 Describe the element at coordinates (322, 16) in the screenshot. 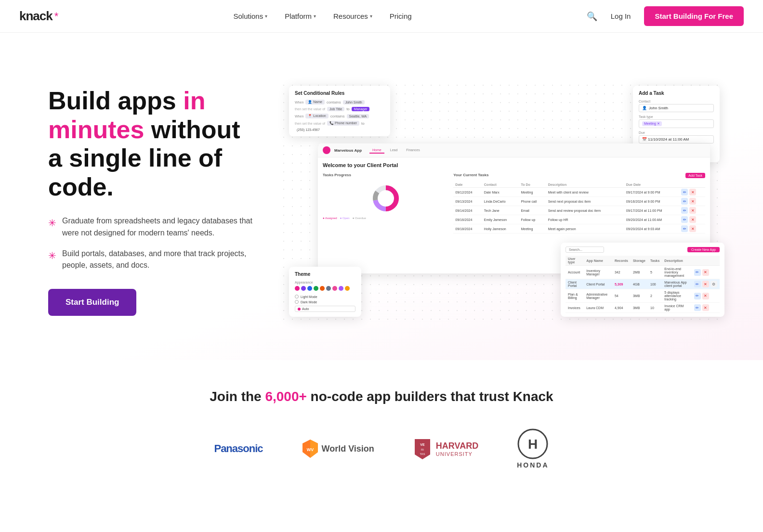

I see `nav-links: Solutions ▾ Platform ▾ Resources ▾ Prici…` at that location.